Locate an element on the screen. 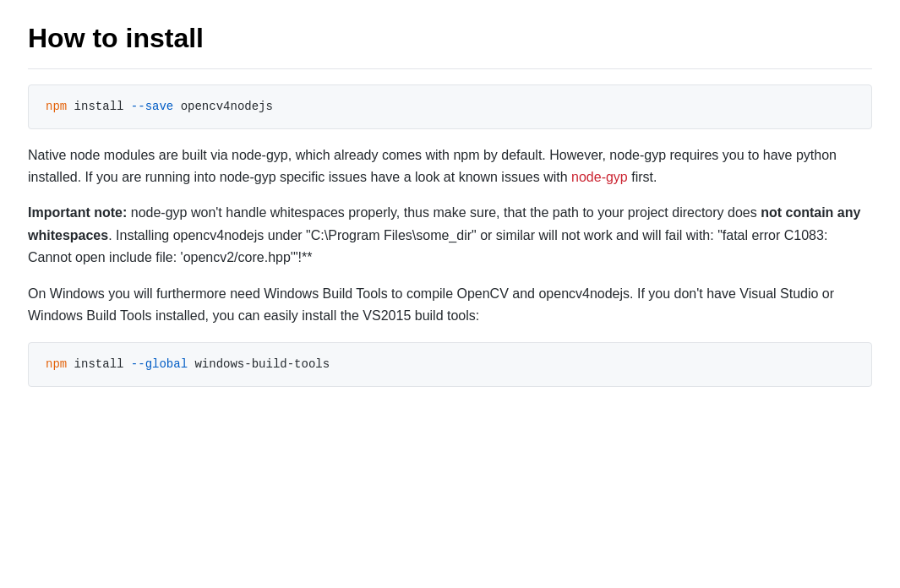 This screenshot has height=588, width=900. paragraph-windows-tools: On Windows you will furthermore need Win… is located at coordinates (450, 306).